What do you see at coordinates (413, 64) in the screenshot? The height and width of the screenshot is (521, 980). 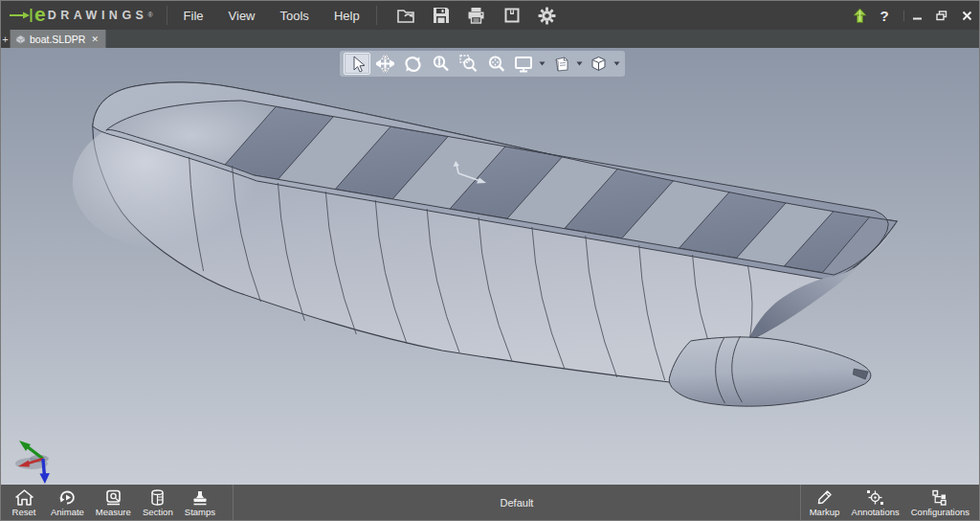 I see `rotate-icon` at bounding box center [413, 64].